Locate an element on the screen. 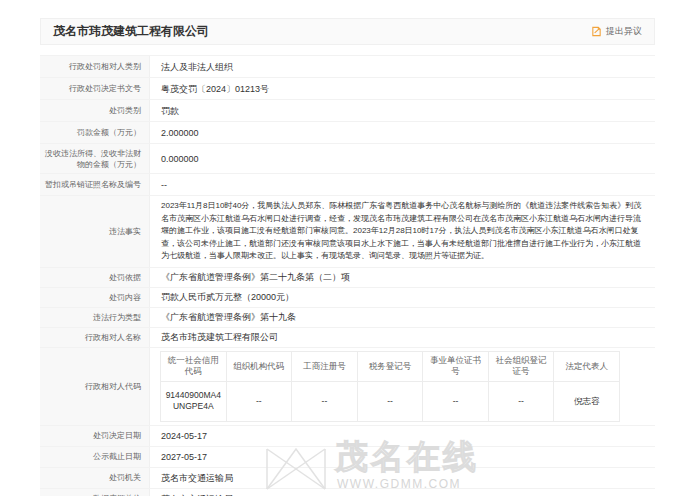  page-header: 茂名市玮茂建筑工程有限公司 提出异议 is located at coordinates (348, 32).